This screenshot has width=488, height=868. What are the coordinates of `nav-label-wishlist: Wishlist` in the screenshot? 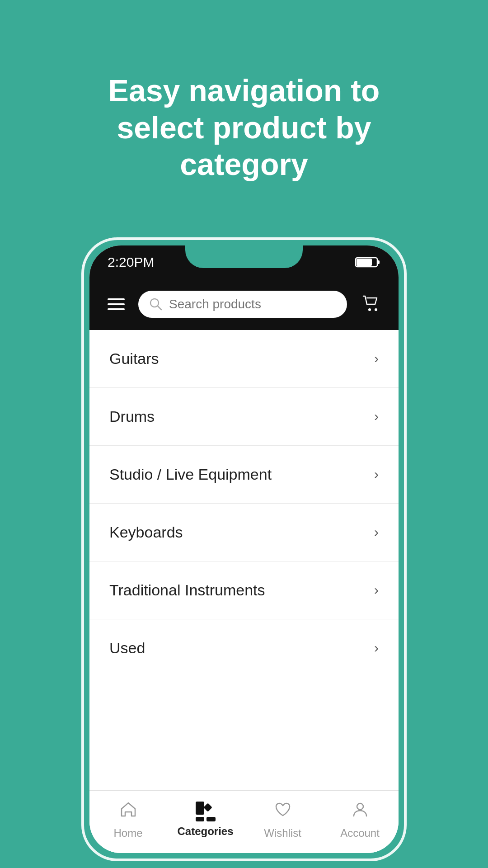 It's located at (283, 833).